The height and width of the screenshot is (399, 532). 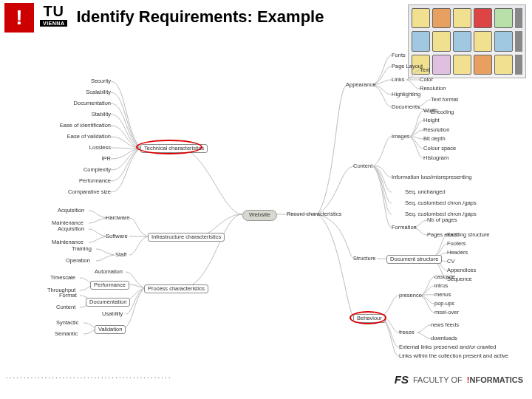 What do you see at coordinates (112, 314) in the screenshot?
I see `node-usability: Usability` at bounding box center [112, 314].